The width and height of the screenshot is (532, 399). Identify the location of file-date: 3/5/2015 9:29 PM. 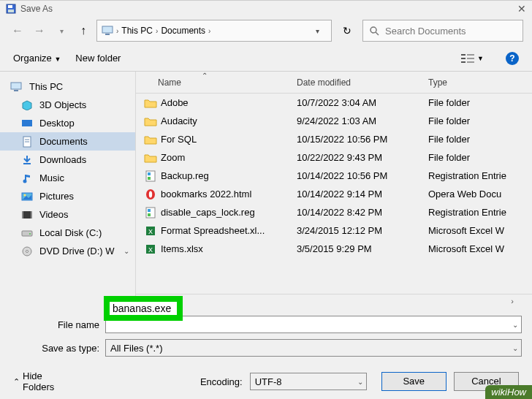
(362, 248).